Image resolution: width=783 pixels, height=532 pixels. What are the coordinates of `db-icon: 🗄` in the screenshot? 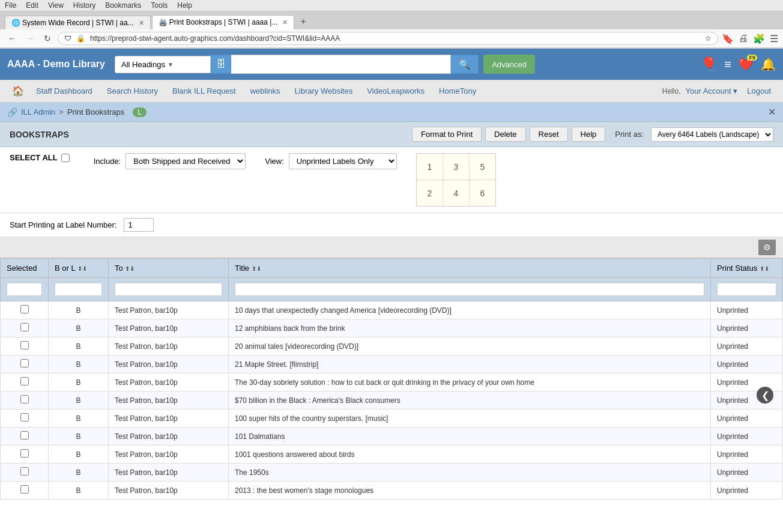 It's located at (221, 64).